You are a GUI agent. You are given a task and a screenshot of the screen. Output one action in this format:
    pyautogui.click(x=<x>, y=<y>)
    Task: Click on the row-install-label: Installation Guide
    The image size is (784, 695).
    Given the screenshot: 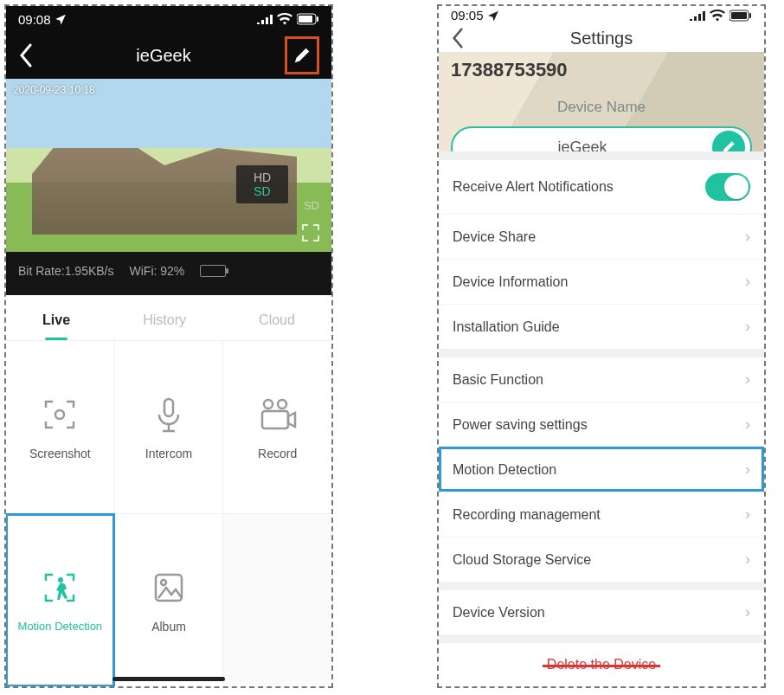 What is the action you would take?
    pyautogui.click(x=506, y=327)
    